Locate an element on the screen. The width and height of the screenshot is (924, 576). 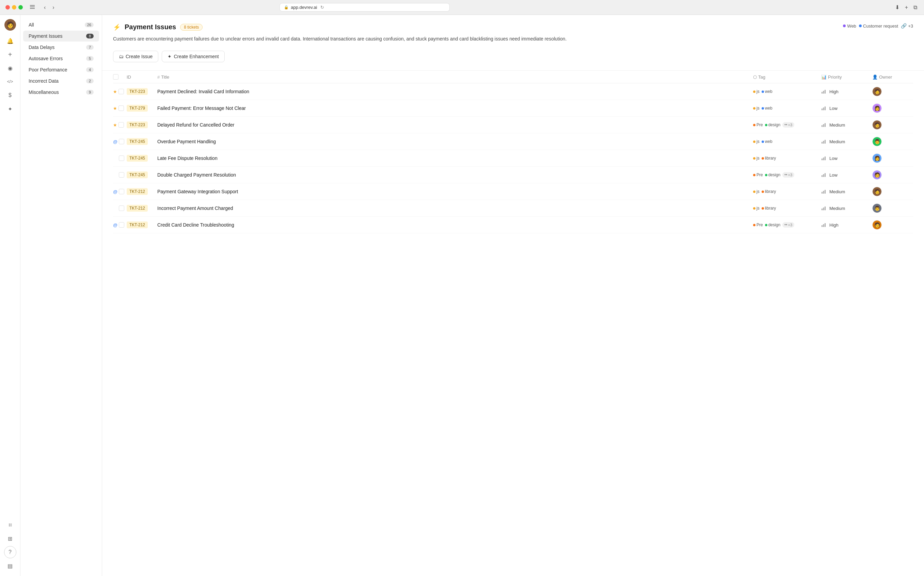
table-row: TKT-245 Double Charged Payment Resolutio… is located at coordinates (513, 175).